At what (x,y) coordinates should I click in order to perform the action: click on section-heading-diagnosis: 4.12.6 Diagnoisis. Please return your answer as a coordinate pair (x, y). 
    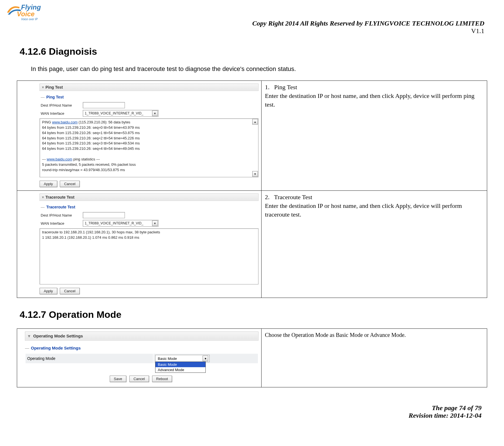
    Looking at the image, I should click on (253, 52).